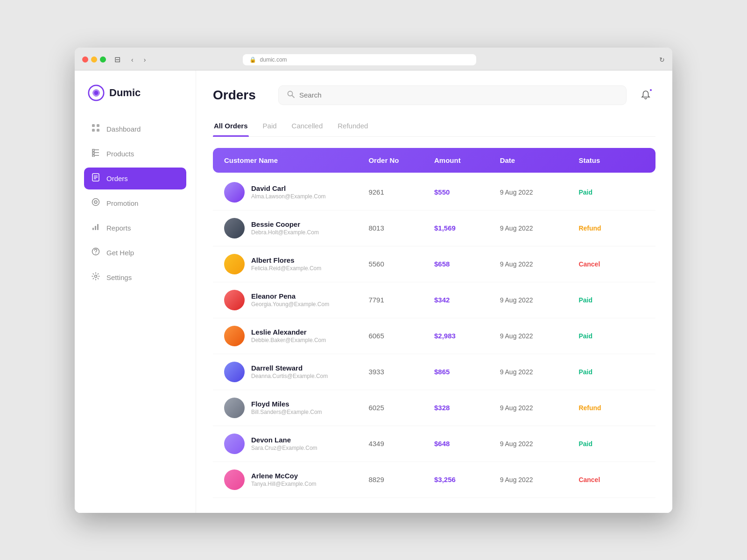  Describe the element at coordinates (434, 229) in the screenshot. I see `table-row: Bessie Cooper Debra.Holt@Example.Com 801…` at that location.